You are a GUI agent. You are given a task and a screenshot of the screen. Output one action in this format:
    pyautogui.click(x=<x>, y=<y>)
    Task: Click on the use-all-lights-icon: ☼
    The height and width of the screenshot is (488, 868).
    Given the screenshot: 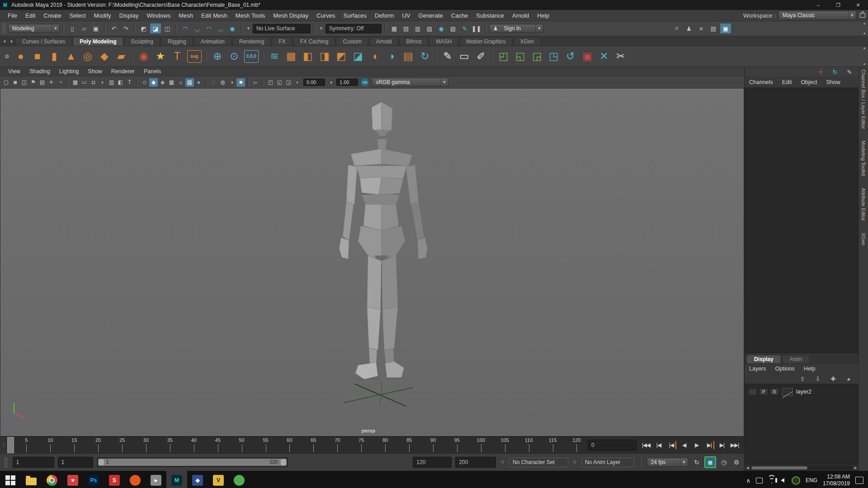 What is the action you would take?
    pyautogui.click(x=181, y=82)
    